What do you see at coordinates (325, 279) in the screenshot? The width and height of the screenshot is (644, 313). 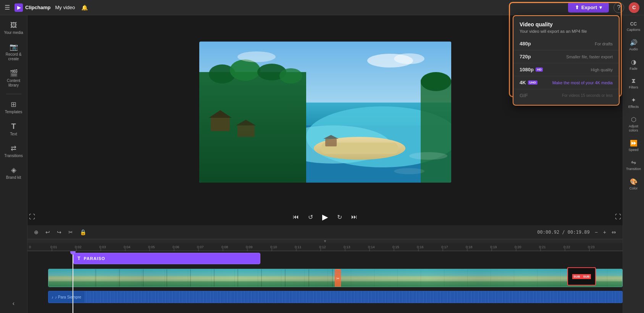 I see `video-track-row: SUB SUB` at bounding box center [325, 279].